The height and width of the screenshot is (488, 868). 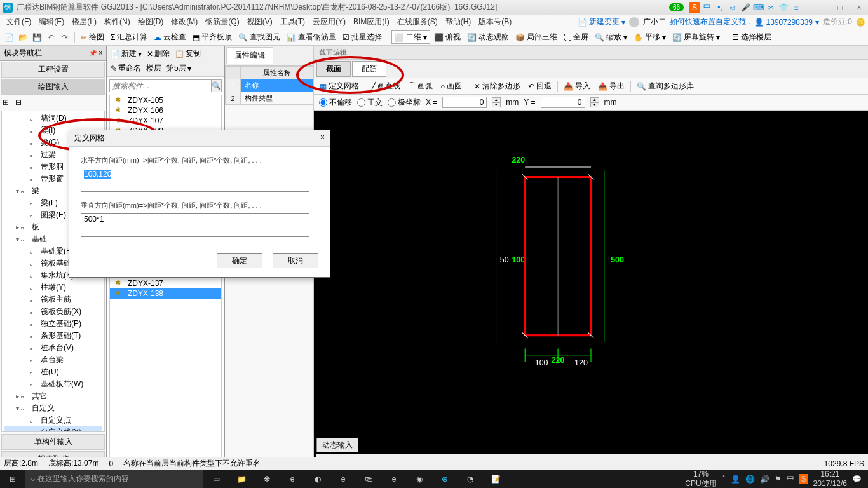 What do you see at coordinates (165, 294) in the screenshot?
I see `component-item: ZDYX-138` at bounding box center [165, 294].